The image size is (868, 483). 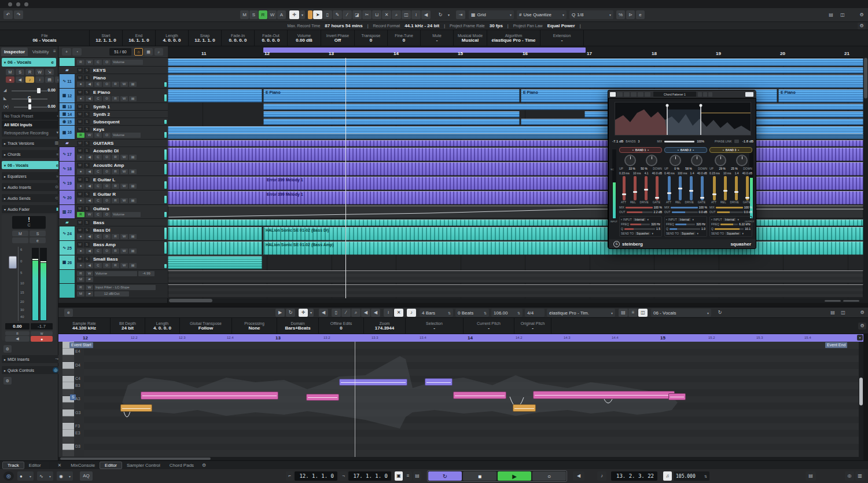 What do you see at coordinates (461, 15) in the screenshot?
I see `snap-button: ⇥` at bounding box center [461, 15].